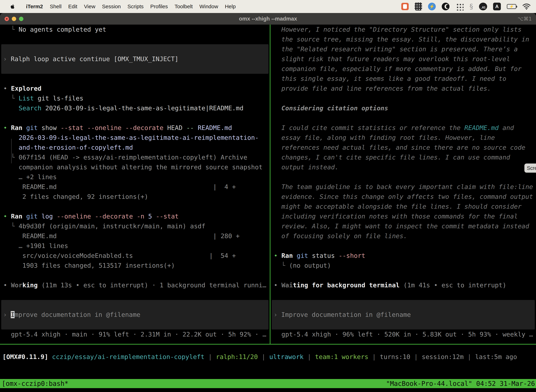  I want to click on tmux-status-bar: [omx-cczip0:bash* "MacBook-Pro-44.local"…, so click(268, 383).